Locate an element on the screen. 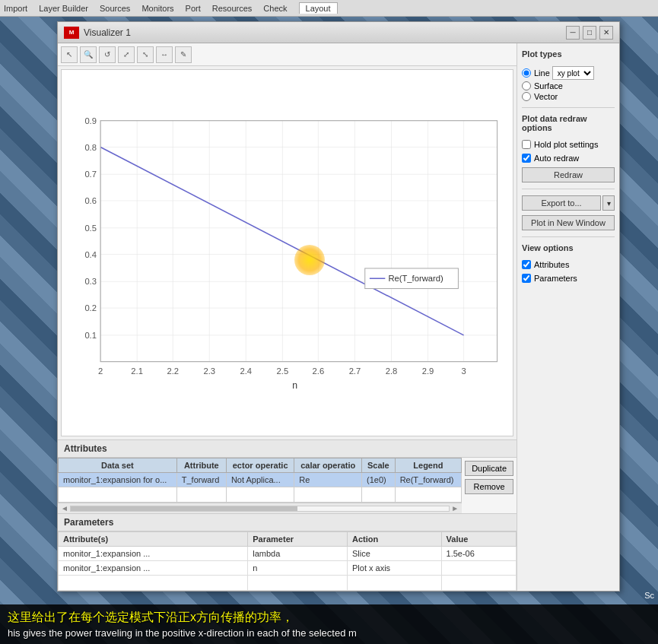  plot-types-label: Plot types is located at coordinates (568, 54).